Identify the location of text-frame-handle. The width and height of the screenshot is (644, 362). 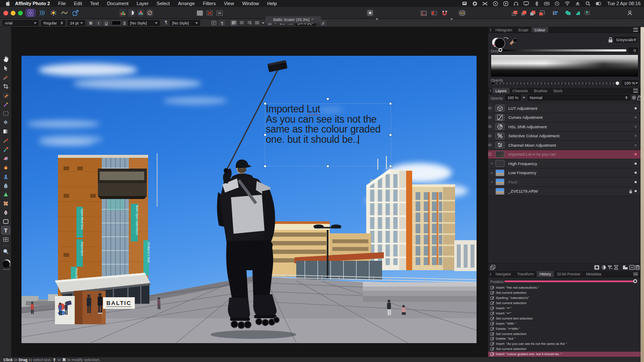
(328, 166).